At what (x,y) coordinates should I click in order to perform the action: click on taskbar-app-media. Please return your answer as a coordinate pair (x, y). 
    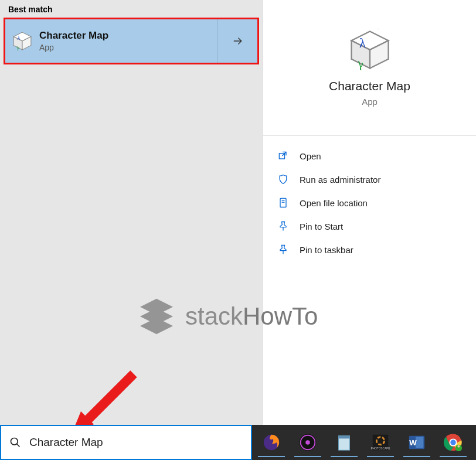
    Looking at the image, I should click on (308, 442).